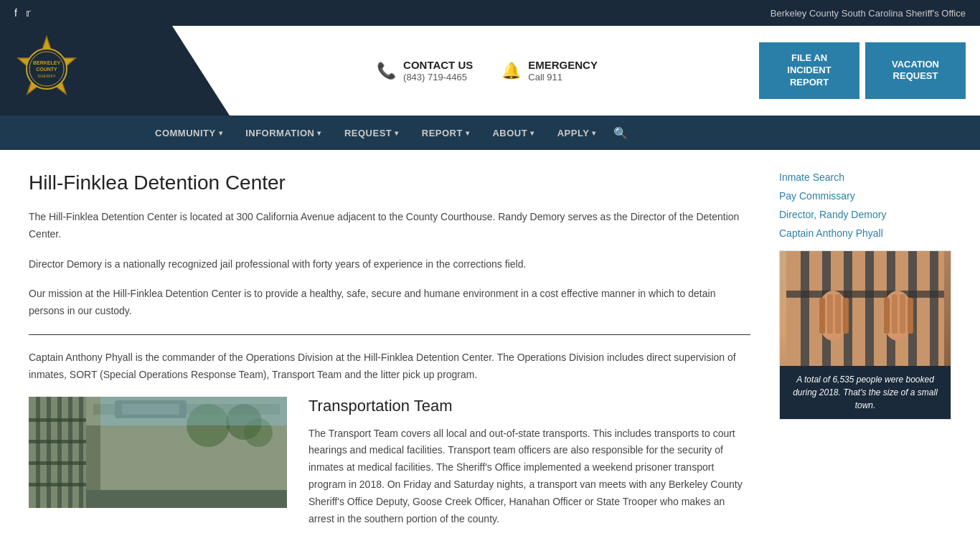 Image resolution: width=980 pixels, height=551 pixels. Describe the element at coordinates (458, 70) in the screenshot. I see `header-contact: 📞 CONTACT US (843) 719-4465 🔔 EMERGENCY …` at that location.